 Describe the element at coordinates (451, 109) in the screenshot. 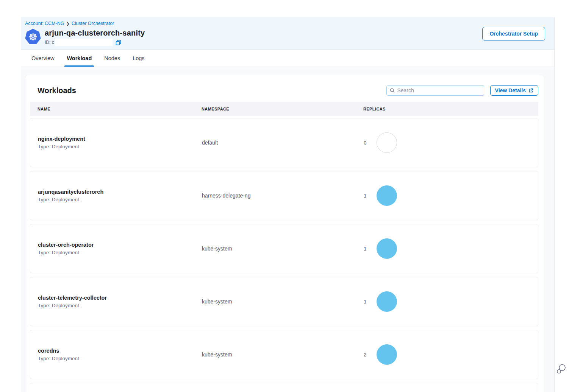

I see `column-header-replicas: REPLICAS` at that location.